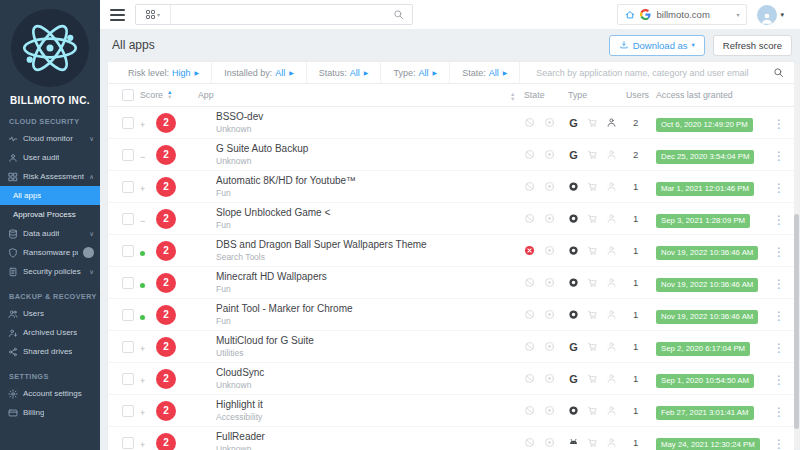  What do you see at coordinates (50, 332) in the screenshot?
I see `sidebar-item-archived-users: Archived Users` at bounding box center [50, 332].